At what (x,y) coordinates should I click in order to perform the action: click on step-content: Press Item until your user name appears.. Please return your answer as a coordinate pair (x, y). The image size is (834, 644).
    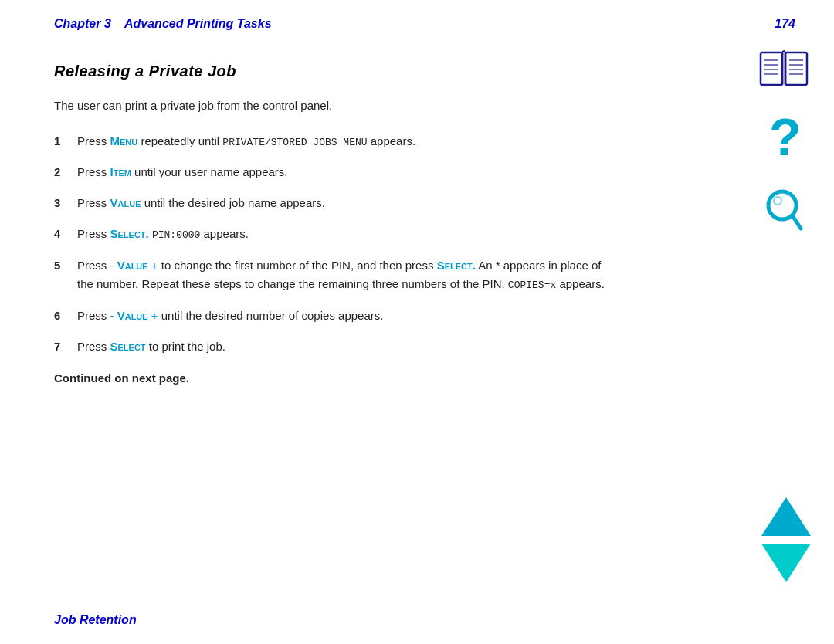
    Looking at the image, I should click on (348, 172).